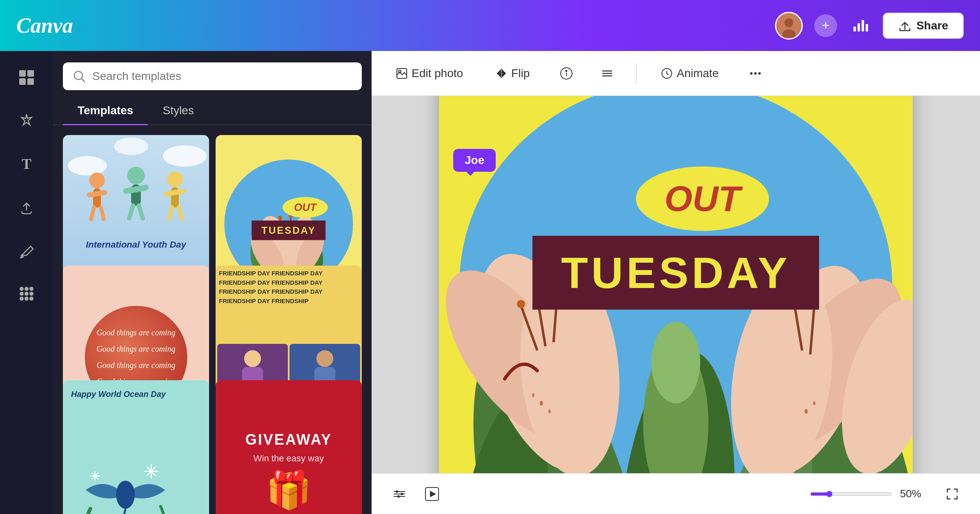 Image resolution: width=980 pixels, height=514 pixels. What do you see at coordinates (402, 73) in the screenshot?
I see `edit-photo-icon` at bounding box center [402, 73].